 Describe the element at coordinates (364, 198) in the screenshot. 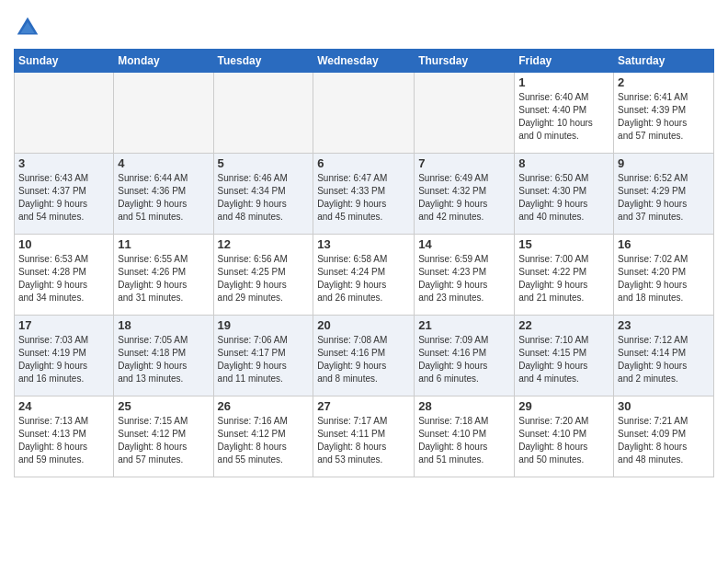

I see `day-info: Sunrise: 6:47 AMSunset: 4:33 PMDaylight:…` at that location.